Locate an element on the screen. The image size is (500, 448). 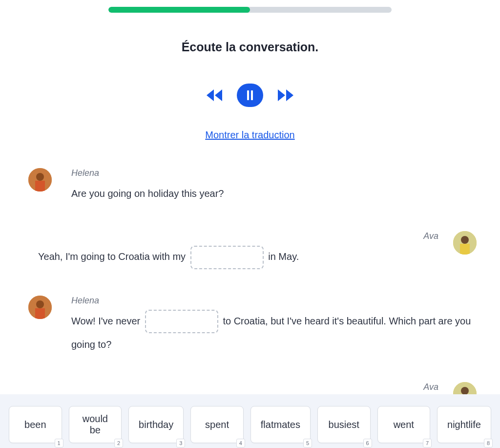
forward-icon is located at coordinates (286, 95).